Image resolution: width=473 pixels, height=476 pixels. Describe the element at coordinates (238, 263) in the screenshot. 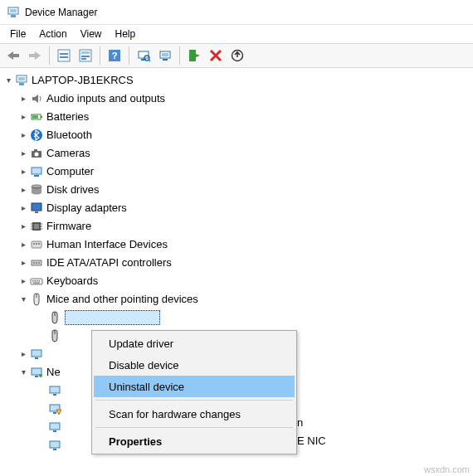

I see `tree-category-ide: ▸ IDE ATA/ATAPI controllers` at that location.